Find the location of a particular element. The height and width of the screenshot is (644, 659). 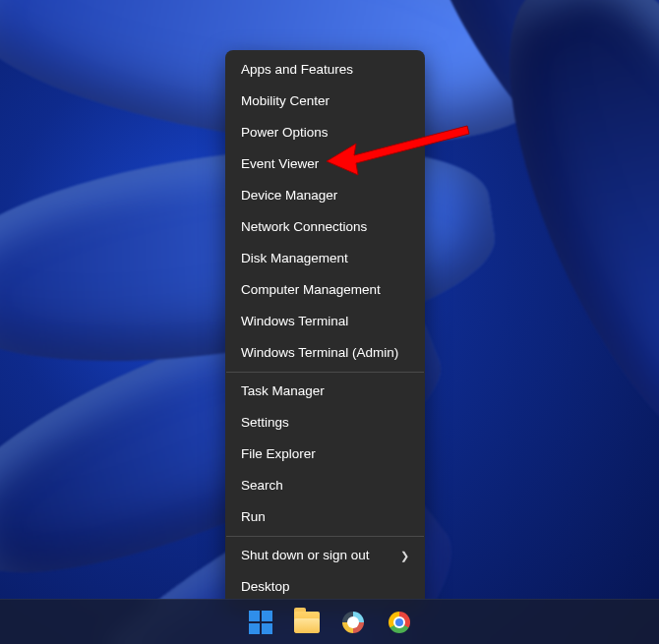

menu-item-device-manager: Device Manager is located at coordinates (325, 196).